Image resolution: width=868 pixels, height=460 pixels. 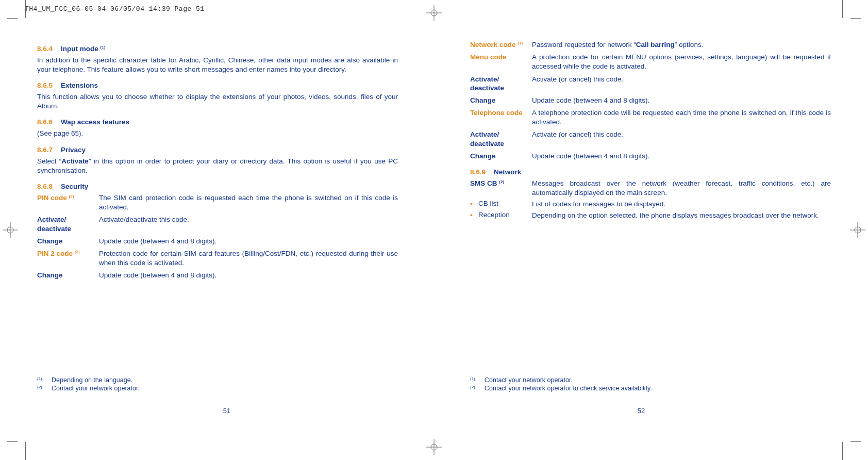 I want to click on definition-row: Menu code A protection code for certain …, so click(x=650, y=62).